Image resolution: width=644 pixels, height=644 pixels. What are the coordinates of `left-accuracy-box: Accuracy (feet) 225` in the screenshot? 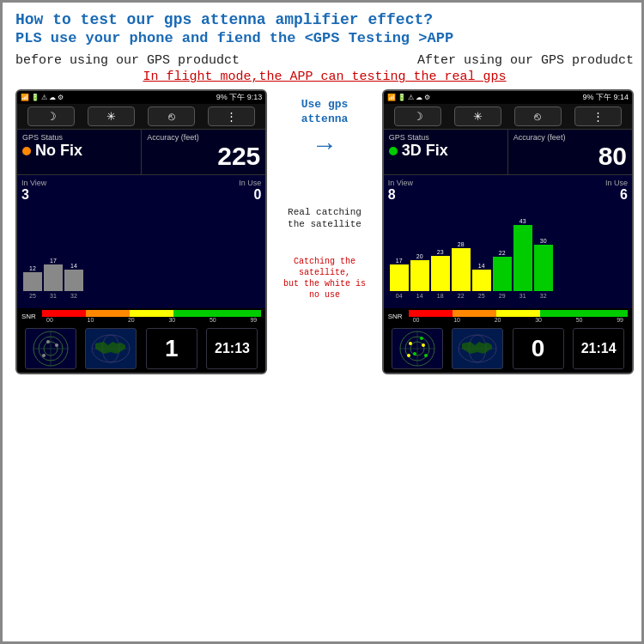 It's located at (204, 152).